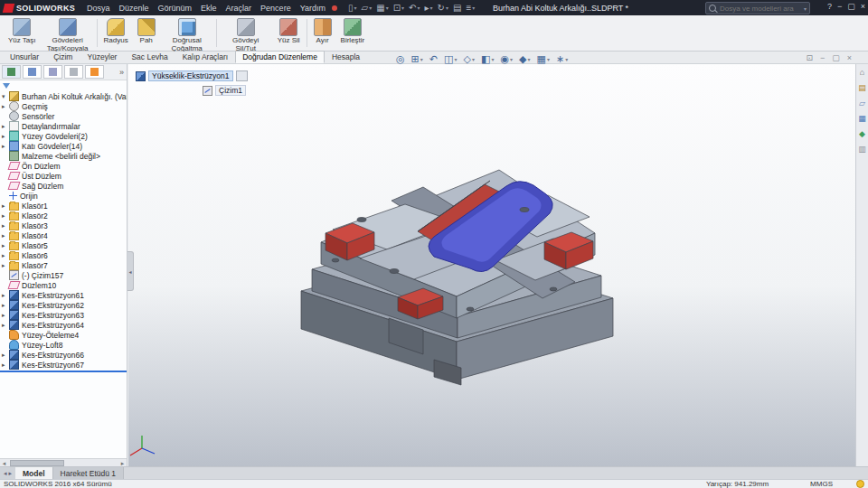  Describe the element at coordinates (63, 146) in the screenshot. I see `tree-item-kat-g-vdeler-14: ▸Katı Gövdeler(14)` at that location.